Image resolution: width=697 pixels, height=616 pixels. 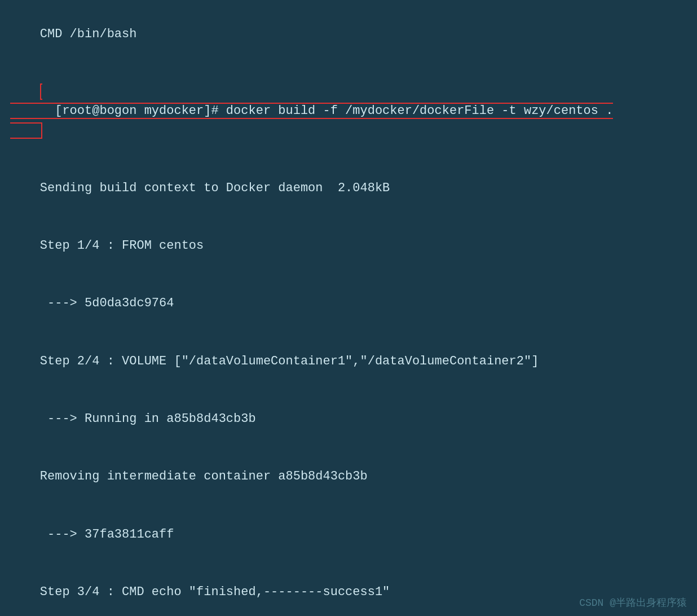 I want to click on line-text-sending: Sending build context to Docker daemon 2…, so click(x=215, y=188).